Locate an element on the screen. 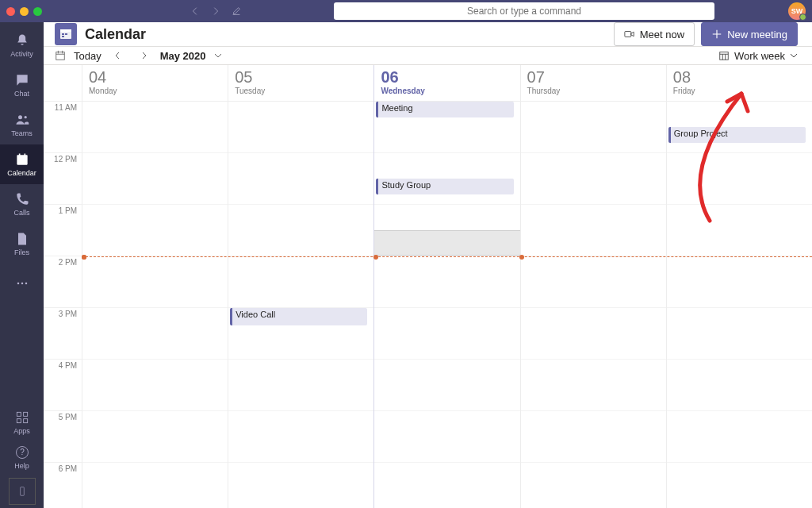 The height and width of the screenshot is (508, 812). current-time-indicator is located at coordinates (447, 257).